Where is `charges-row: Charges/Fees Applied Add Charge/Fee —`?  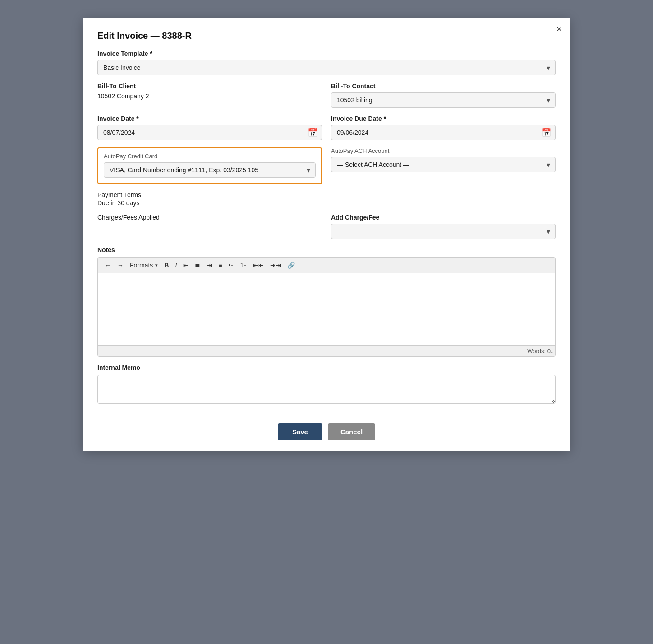 charges-row: Charges/Fees Applied Add Charge/Fee — is located at coordinates (326, 226).